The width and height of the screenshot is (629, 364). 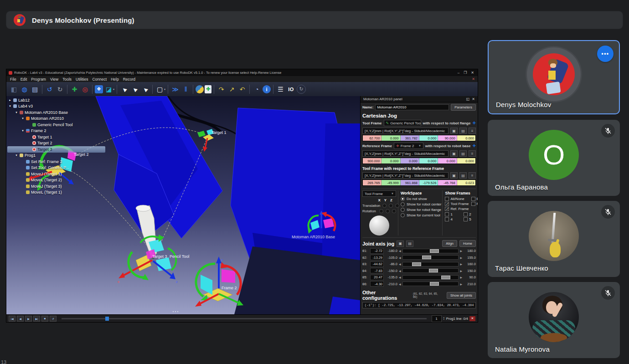 What do you see at coordinates (38, 79) in the screenshot?
I see `menu-program: Program` at bounding box center [38, 79].